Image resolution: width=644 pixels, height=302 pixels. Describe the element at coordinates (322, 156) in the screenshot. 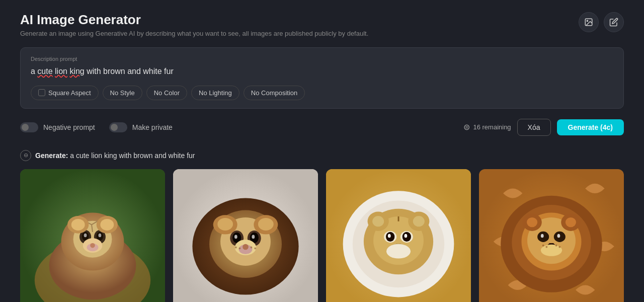

I see `section-header: ⊖ Generate: a cute lion king with brown …` at that location.